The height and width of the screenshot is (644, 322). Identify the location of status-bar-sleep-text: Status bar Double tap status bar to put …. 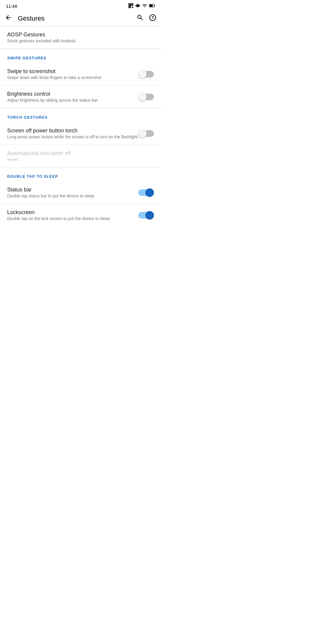
(73, 193).